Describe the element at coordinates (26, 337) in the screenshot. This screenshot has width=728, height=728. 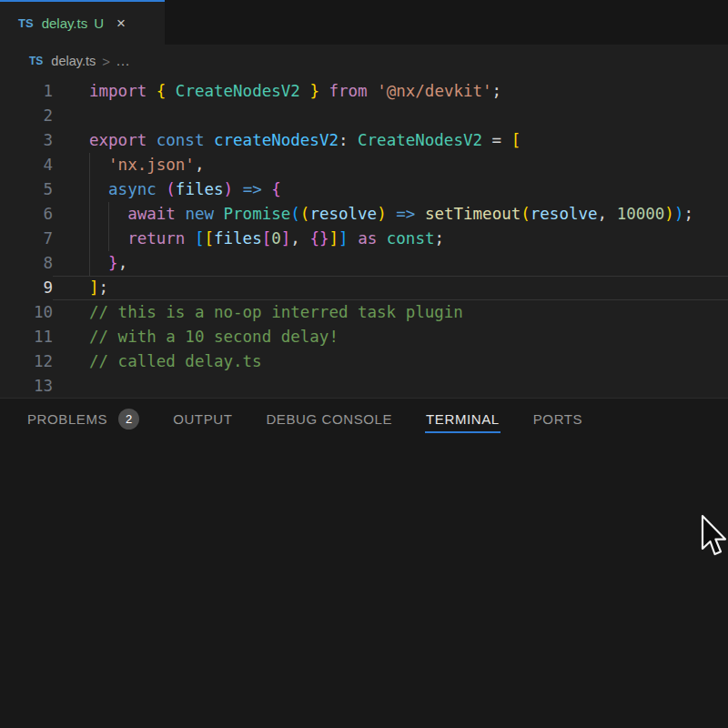
I see `line-number: 11` at that location.